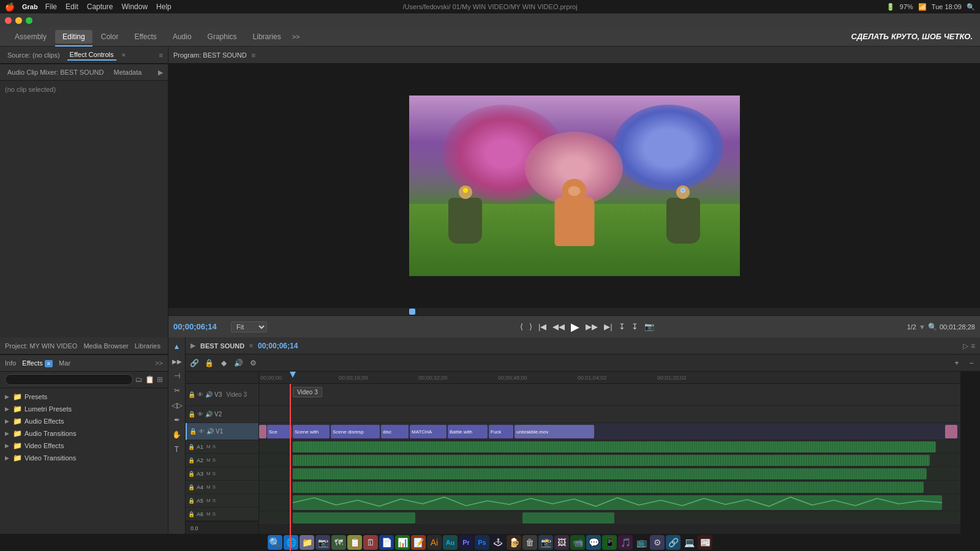 The width and height of the screenshot is (980, 551). What do you see at coordinates (957, 363) in the screenshot?
I see `zoom-in-tl: +` at bounding box center [957, 363].